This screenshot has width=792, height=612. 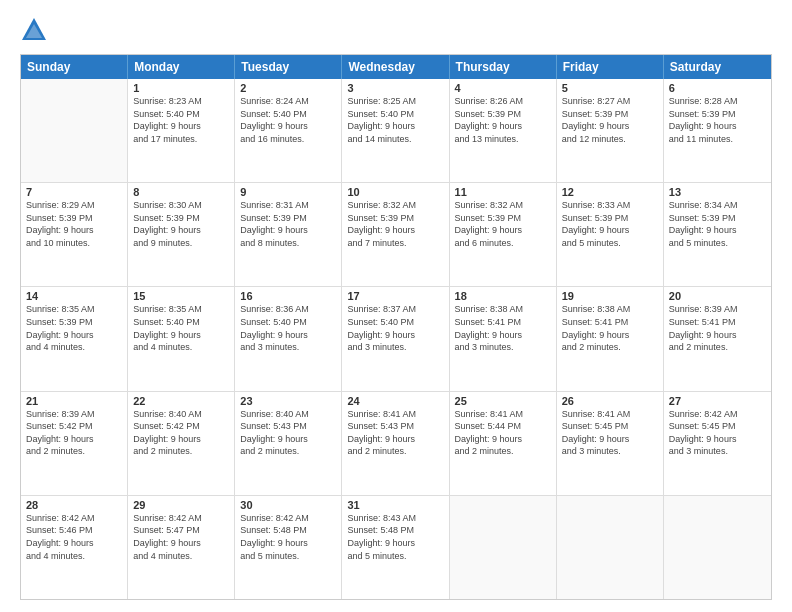 I want to click on calendar-cell: 27Sunrise: 8:42 AM Sunset: 5:45 PM Dayli…, so click(x=718, y=444).